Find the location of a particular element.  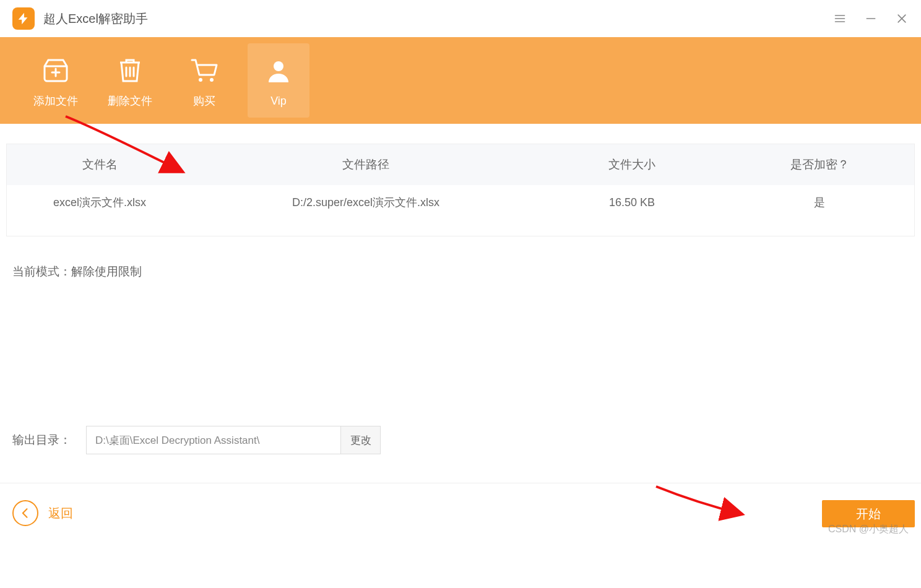

table-body: excel演示文件.xlsx D:/2.super/excel演示文件.xlsx… is located at coordinates (460, 210).